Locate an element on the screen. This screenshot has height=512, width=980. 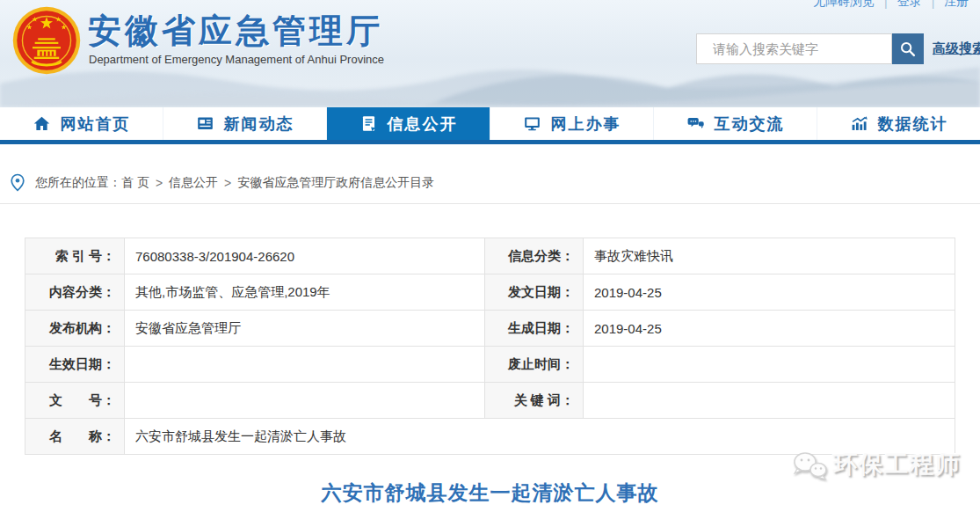
accessibility-link: 无障碍浏览 is located at coordinates (844, 5).